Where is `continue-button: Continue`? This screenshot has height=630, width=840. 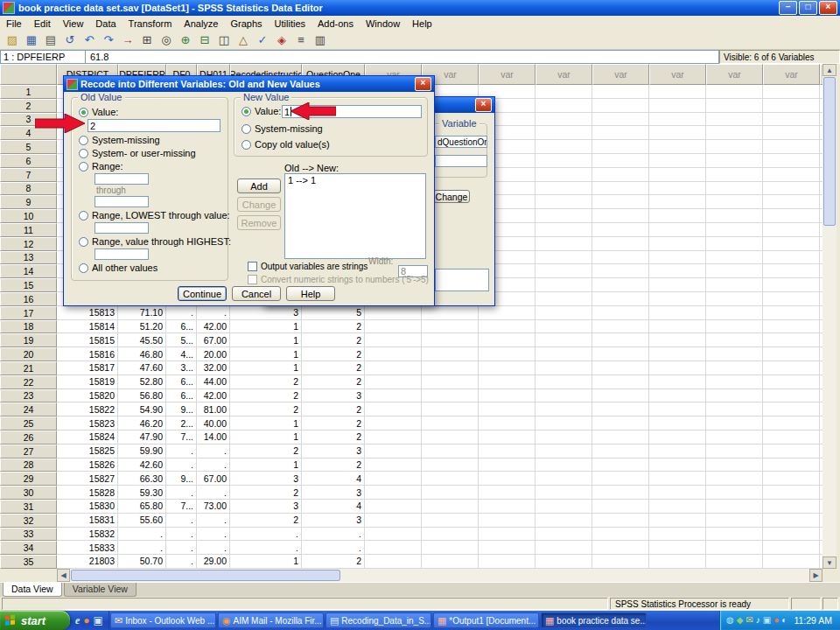 continue-button: Continue is located at coordinates (202, 294).